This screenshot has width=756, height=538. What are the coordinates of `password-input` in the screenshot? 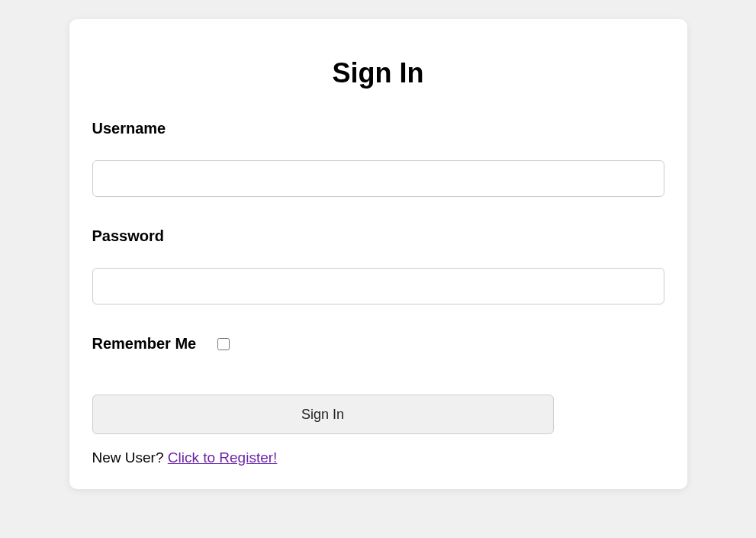 It's located at (378, 286).